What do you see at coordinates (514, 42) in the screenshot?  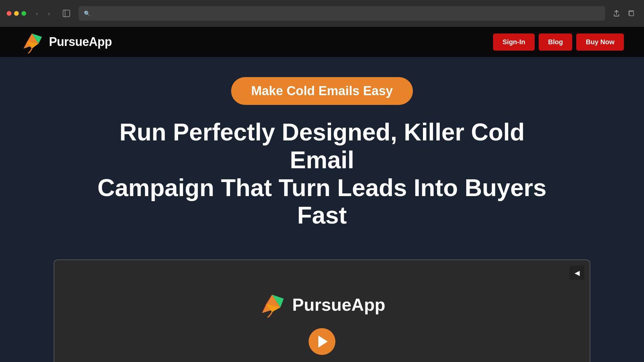 I see `signin-button: Sign-In` at bounding box center [514, 42].